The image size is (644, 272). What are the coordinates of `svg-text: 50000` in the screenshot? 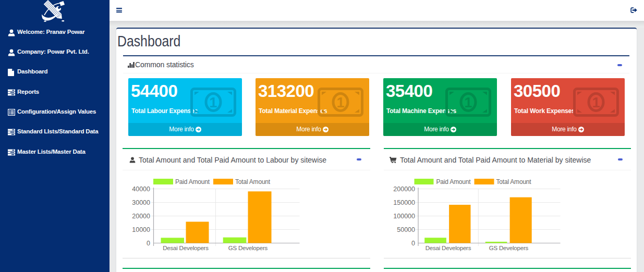 It's located at (406, 230).